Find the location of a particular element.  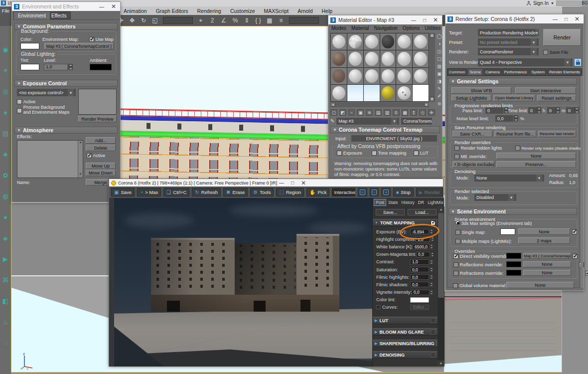

tonemap-row-curves-: Curves:Editor... is located at coordinates (405, 307).